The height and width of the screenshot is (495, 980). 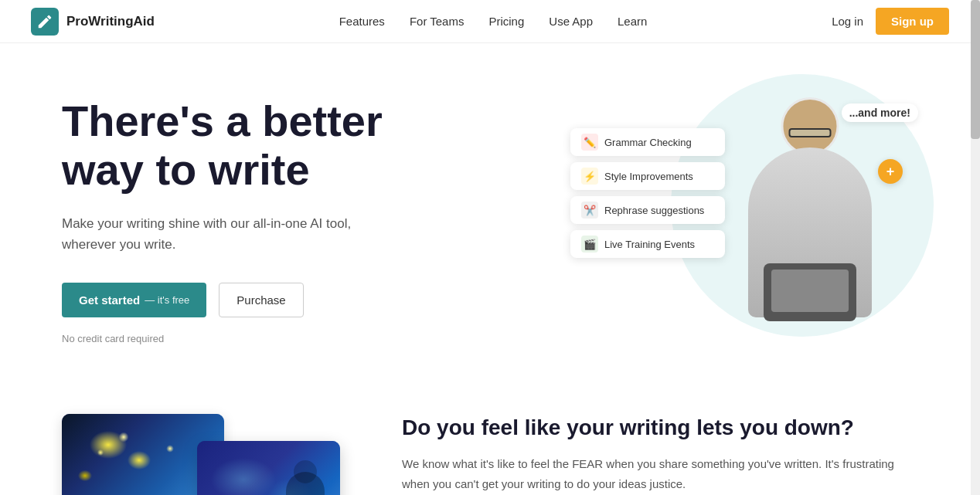 What do you see at coordinates (847, 22) in the screenshot?
I see `login-button: Log in` at bounding box center [847, 22].